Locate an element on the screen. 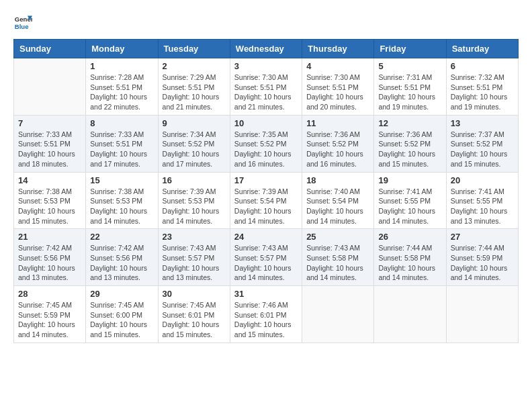 The width and height of the screenshot is (532, 411). calendar-day-cell: 16Sunrise: 7:39 AMSunset: 5:53 PMDayligh… is located at coordinates (193, 200).